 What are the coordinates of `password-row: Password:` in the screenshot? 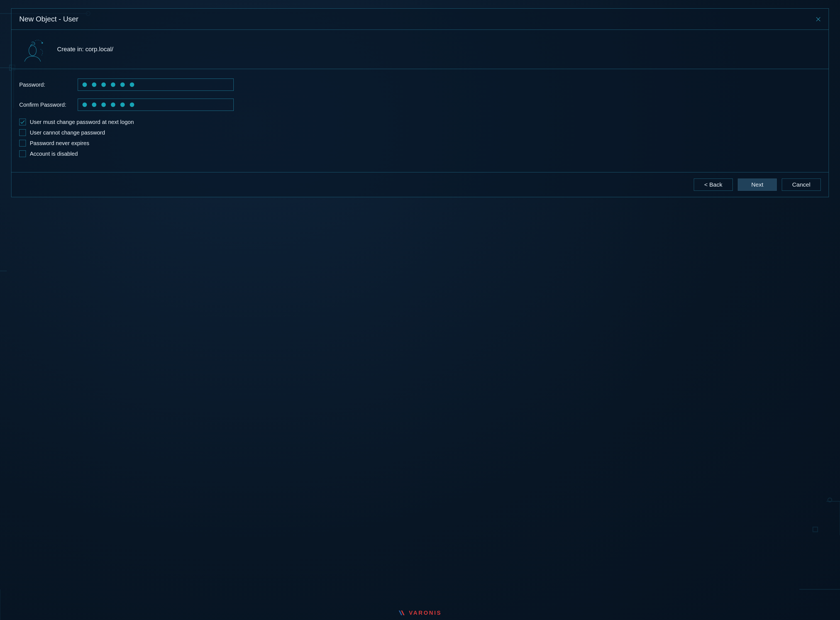 It's located at (420, 85).